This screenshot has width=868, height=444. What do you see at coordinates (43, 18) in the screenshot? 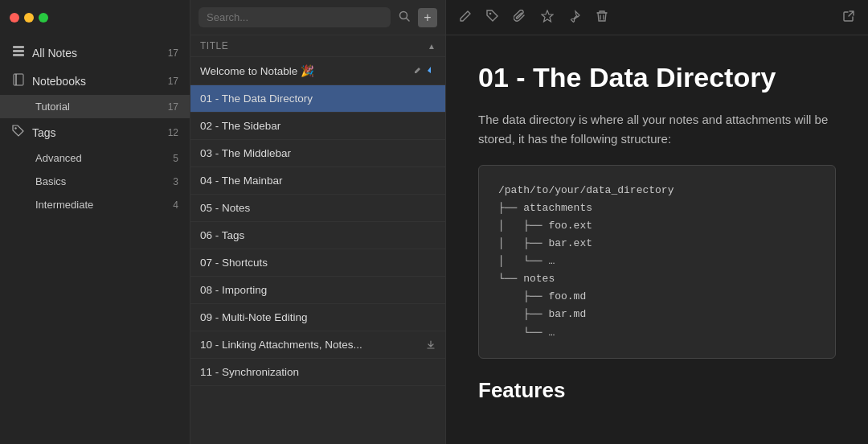
I see `maximize-button` at bounding box center [43, 18].